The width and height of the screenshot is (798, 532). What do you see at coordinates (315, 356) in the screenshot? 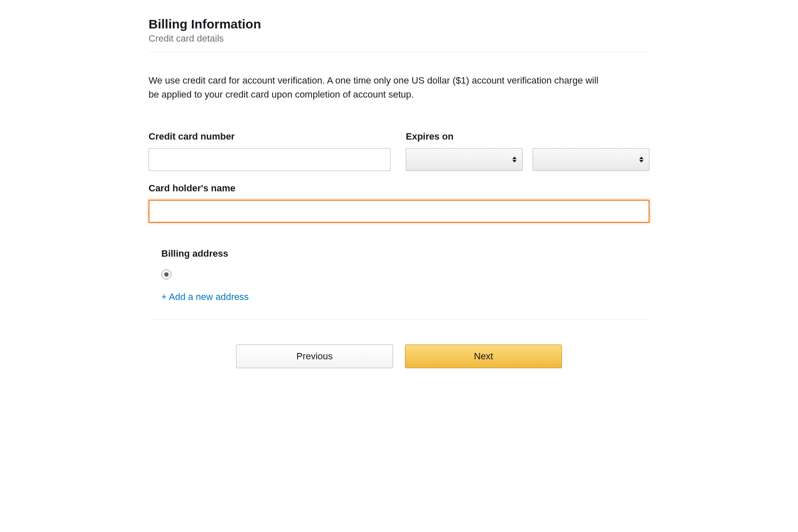
I see `previous-button: Previous` at bounding box center [315, 356].